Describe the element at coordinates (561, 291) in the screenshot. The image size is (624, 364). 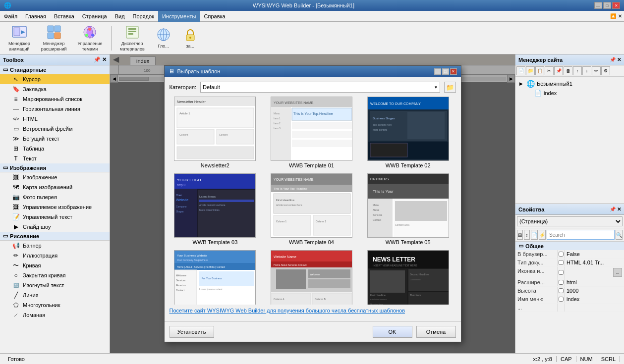
I see `prop-checkbox-height` at that location.